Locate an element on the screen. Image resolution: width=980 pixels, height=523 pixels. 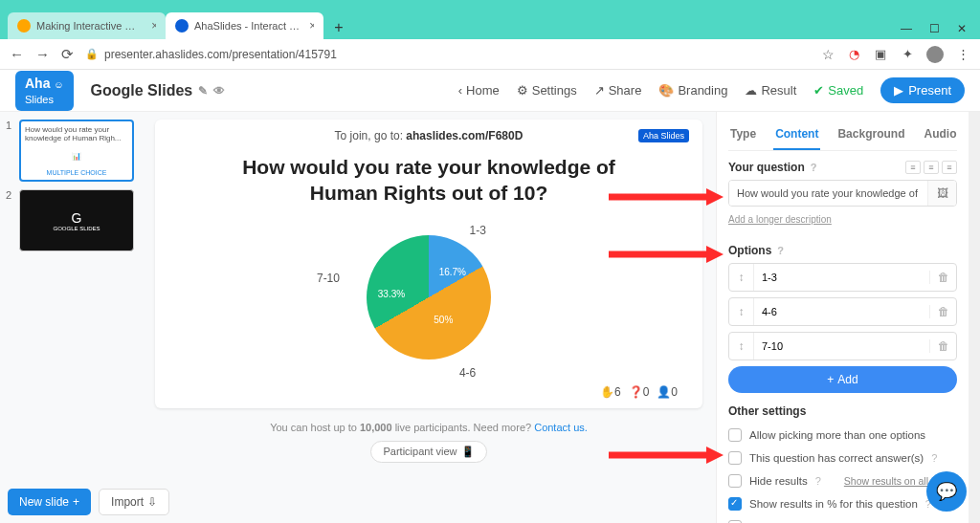
align-right-icon: ≡ is located at coordinates (949, 167).